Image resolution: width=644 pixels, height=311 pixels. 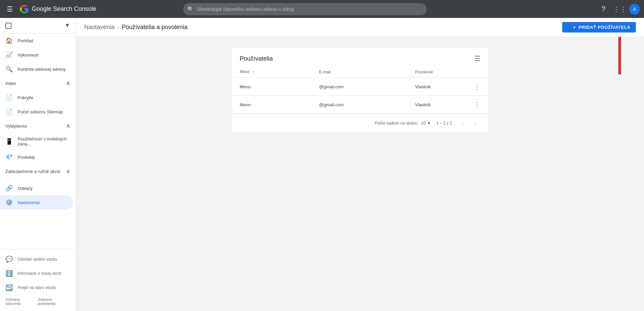 What do you see at coordinates (58, 9) in the screenshot?
I see `app-logo: Google Search Console` at bounding box center [58, 9].